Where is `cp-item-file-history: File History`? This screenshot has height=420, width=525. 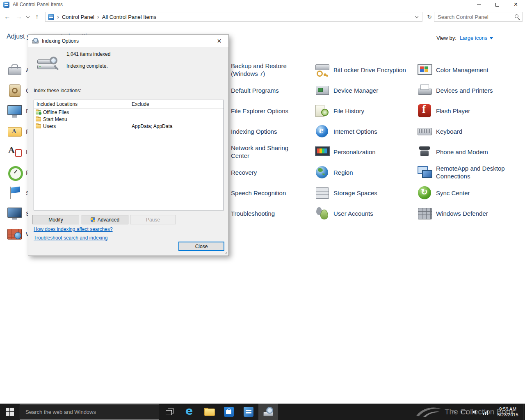 cp-item-file-history: File History is located at coordinates (364, 111).